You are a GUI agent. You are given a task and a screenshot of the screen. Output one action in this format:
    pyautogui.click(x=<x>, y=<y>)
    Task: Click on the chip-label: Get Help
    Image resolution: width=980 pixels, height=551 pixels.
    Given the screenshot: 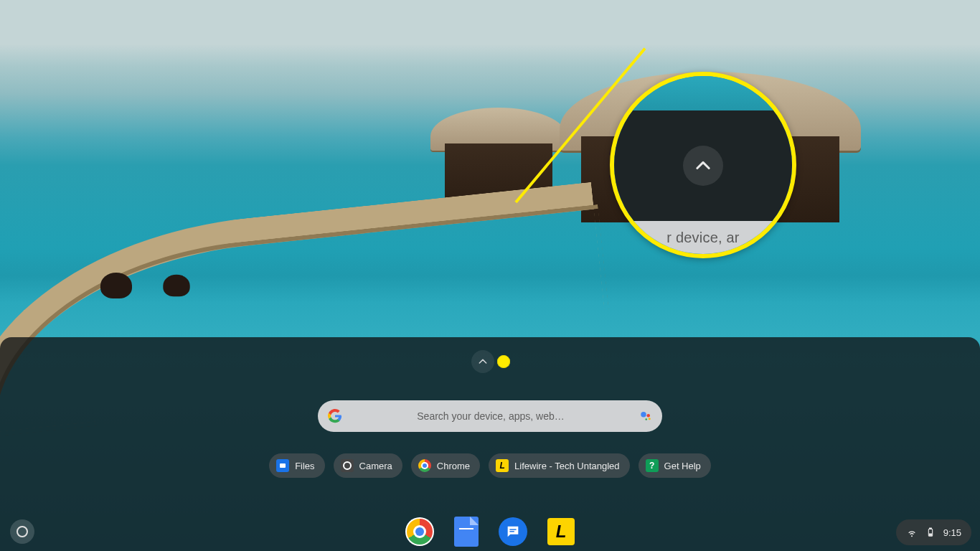 What is the action you would take?
    pyautogui.click(x=683, y=466)
    